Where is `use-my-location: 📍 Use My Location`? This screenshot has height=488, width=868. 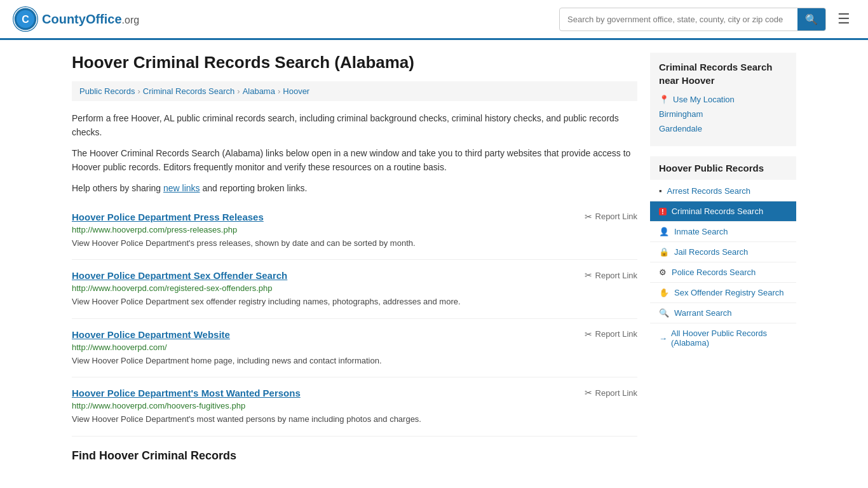 use-my-location: 📍 Use My Location is located at coordinates (723, 99).